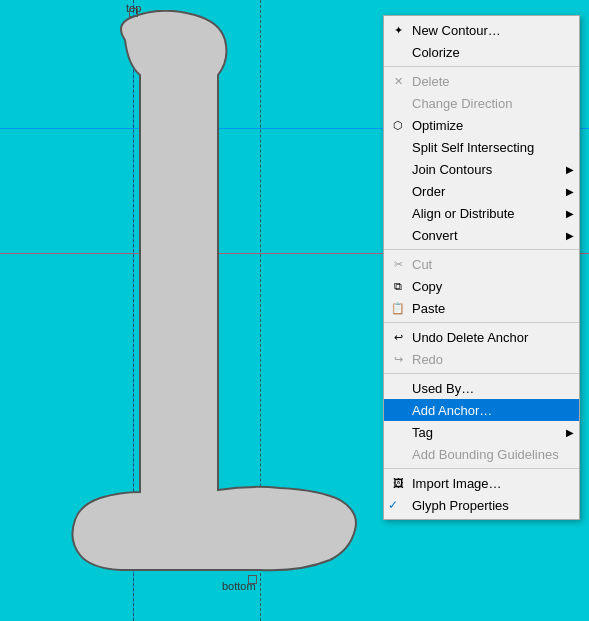 The image size is (589, 621). I want to click on menu-item-paste: 📋Paste, so click(482, 308).